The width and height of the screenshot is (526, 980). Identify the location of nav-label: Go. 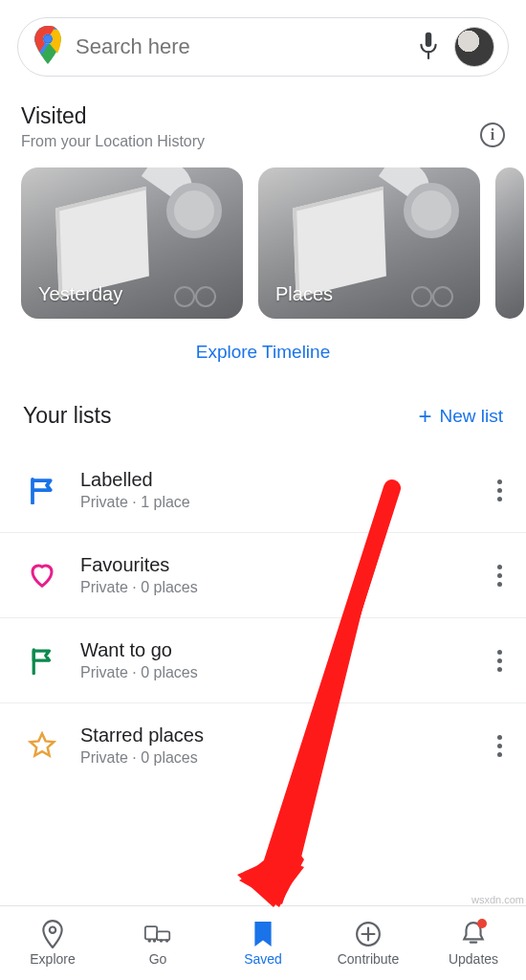
(159, 959).